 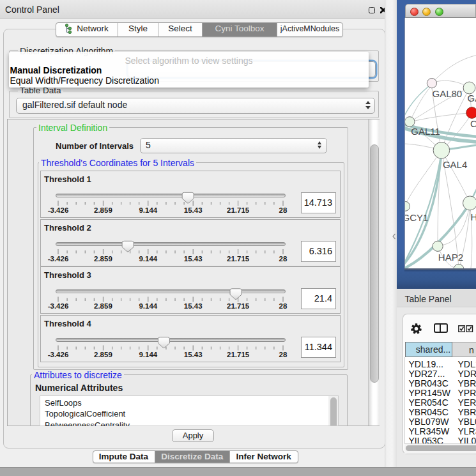 I want to click on svg-text: GAL80, so click(x=447, y=93).